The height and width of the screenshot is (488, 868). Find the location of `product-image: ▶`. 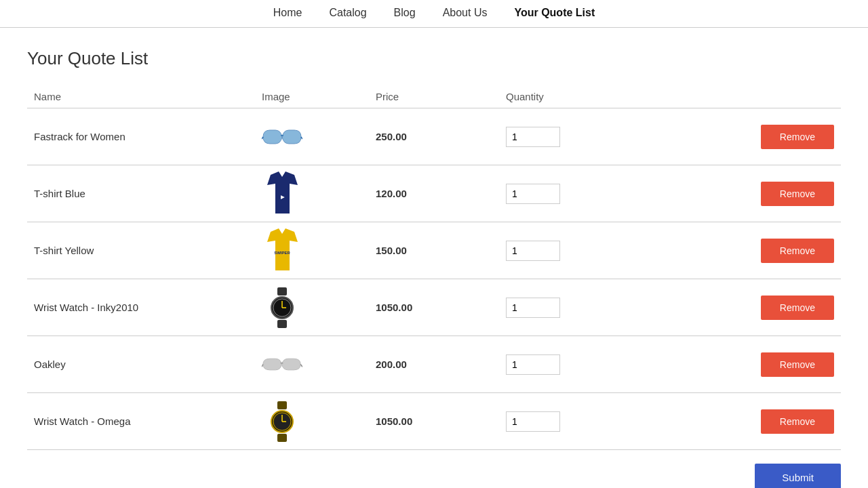

product-image: ▶ is located at coordinates (282, 194).